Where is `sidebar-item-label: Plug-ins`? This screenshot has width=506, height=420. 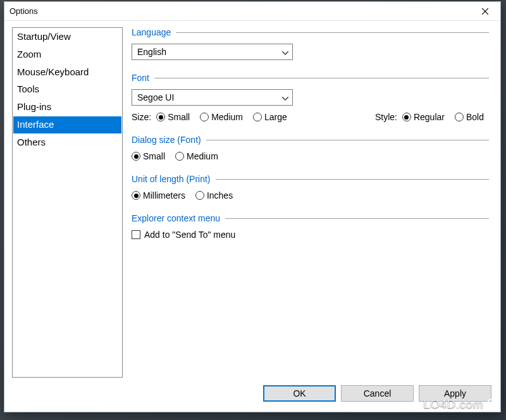
sidebar-item-label: Plug-ins is located at coordinates (34, 106).